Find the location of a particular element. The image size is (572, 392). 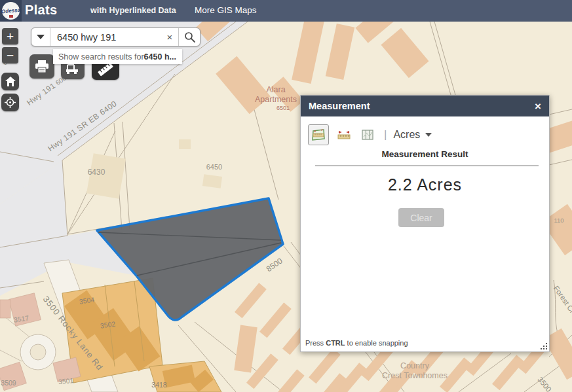

texas-flag-icon is located at coordinates (11, 16).